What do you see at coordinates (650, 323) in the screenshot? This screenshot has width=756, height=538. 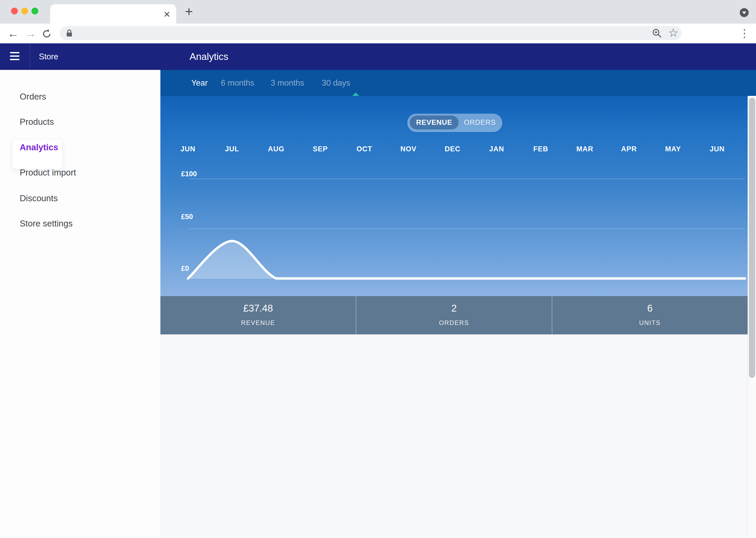 I see `stat-label: UNITS` at bounding box center [650, 323].